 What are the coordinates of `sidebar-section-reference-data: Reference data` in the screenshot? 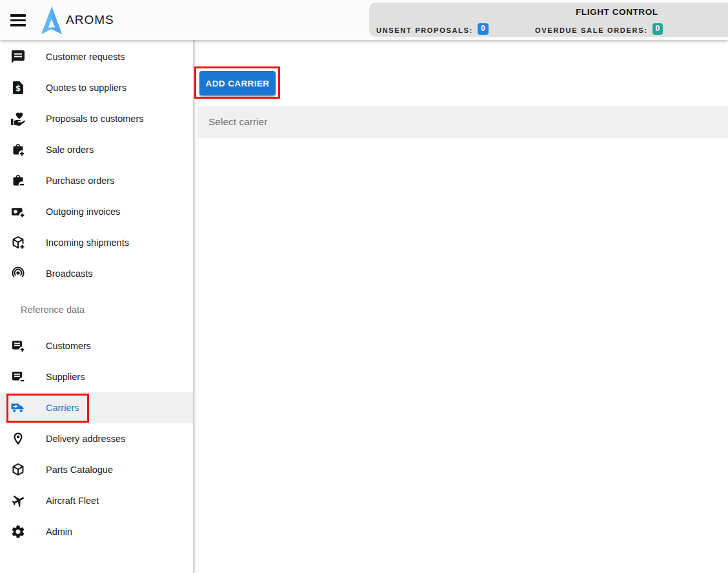 It's located at (97, 310).